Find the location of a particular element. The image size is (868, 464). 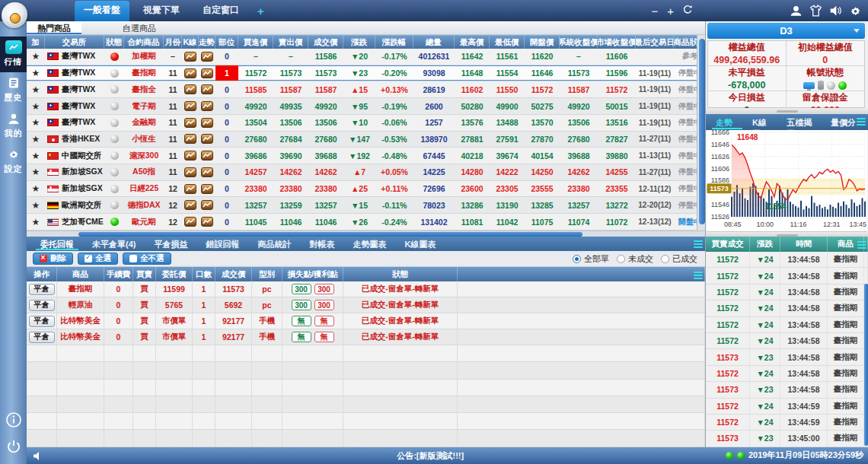

orders-tab: 商品統計 is located at coordinates (274, 243).